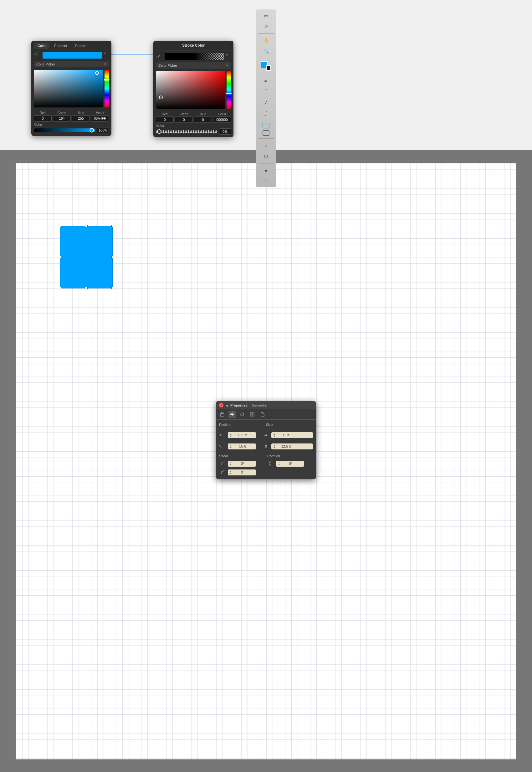  What do you see at coordinates (60, 288) in the screenshot?
I see `handle-bl` at bounding box center [60, 288].